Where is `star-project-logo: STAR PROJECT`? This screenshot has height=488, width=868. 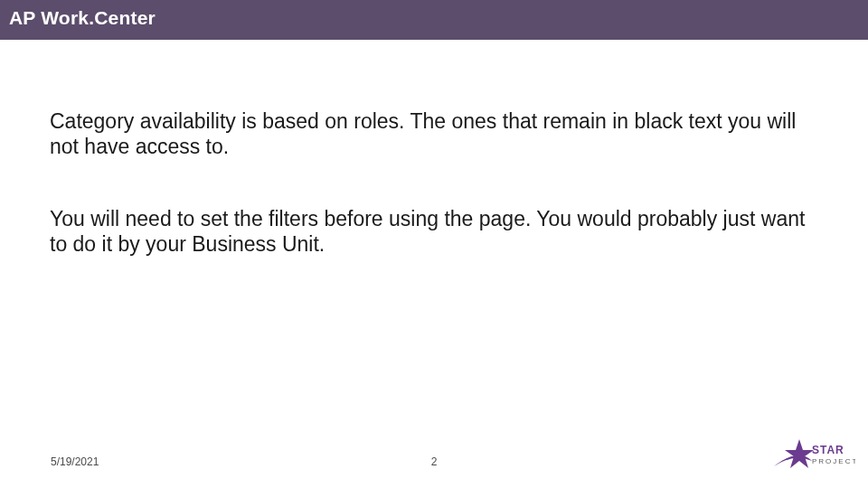 star-project-logo: STAR PROJECT is located at coordinates (814, 454).